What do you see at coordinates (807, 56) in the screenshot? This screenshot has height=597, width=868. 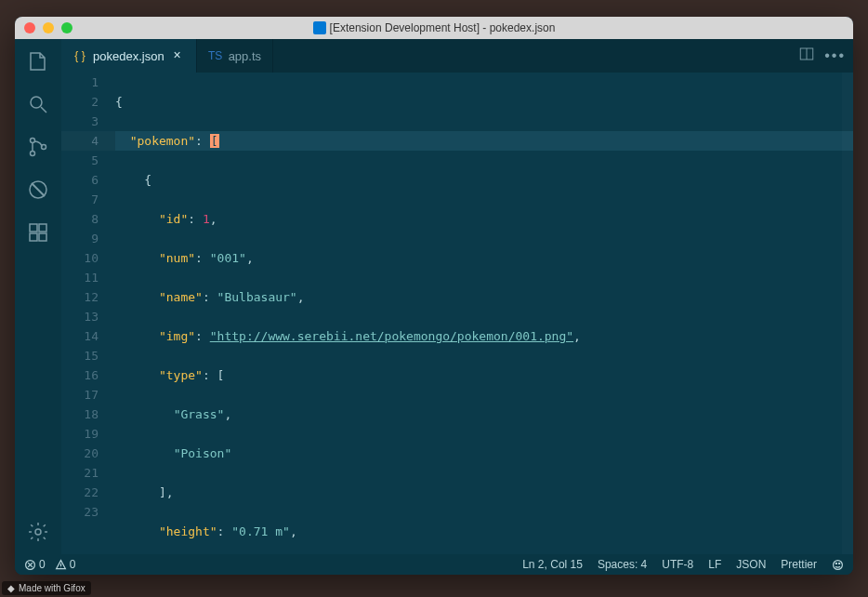 I see `split-editor-icon` at bounding box center [807, 56].